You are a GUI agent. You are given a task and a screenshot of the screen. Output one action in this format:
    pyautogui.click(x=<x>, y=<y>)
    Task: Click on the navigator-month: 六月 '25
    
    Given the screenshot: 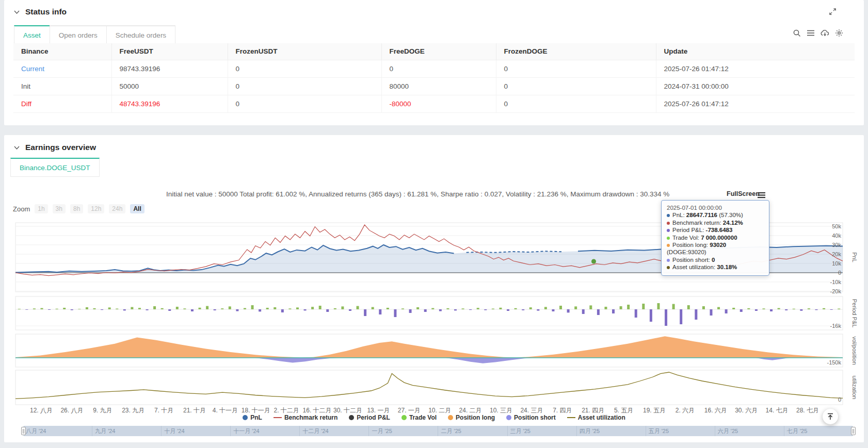 What is the action you would take?
    pyautogui.click(x=750, y=431)
    